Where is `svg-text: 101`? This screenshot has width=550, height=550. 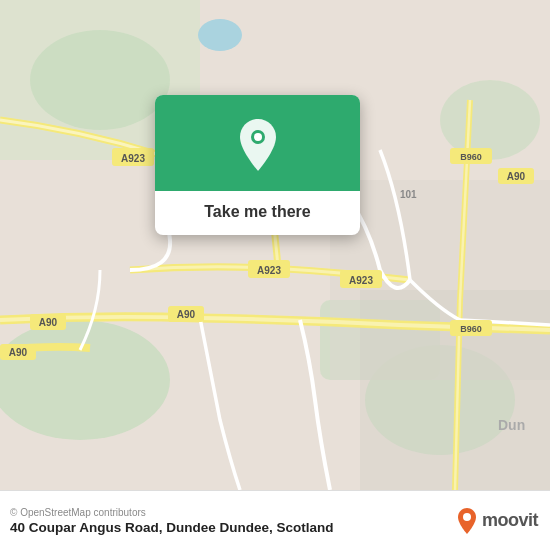
svg-text: 101 is located at coordinates (408, 194).